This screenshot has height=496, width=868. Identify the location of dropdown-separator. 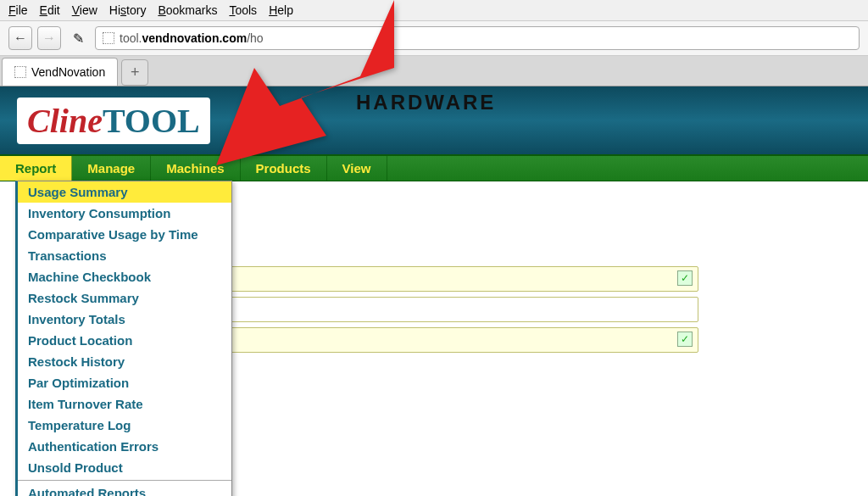
(125, 480).